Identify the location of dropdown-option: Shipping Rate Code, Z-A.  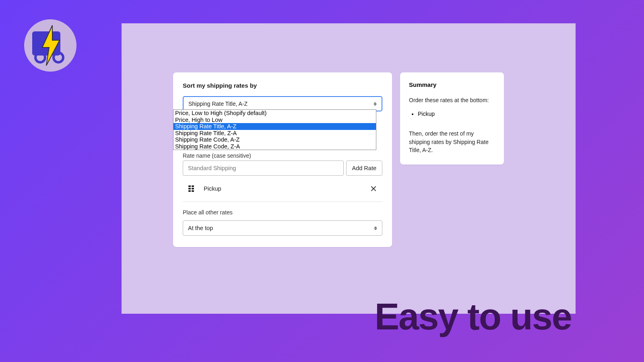
(275, 146).